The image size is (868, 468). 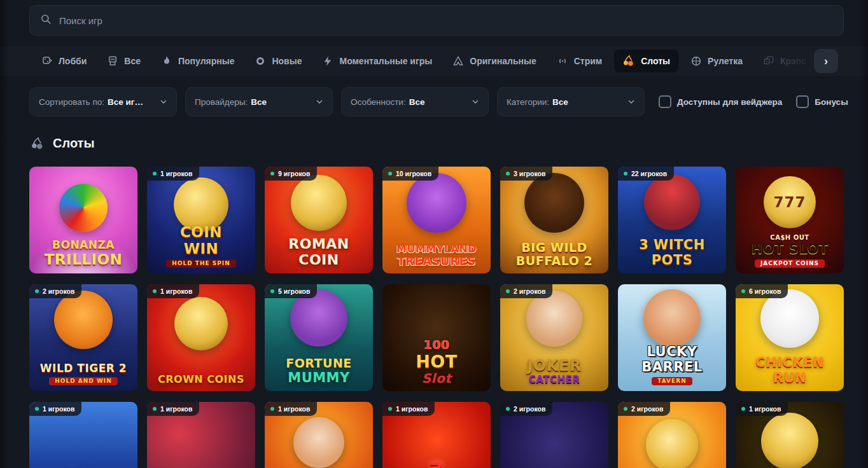 I want to click on checkbox-wager: Доступны для вейджера, so click(x=720, y=102).